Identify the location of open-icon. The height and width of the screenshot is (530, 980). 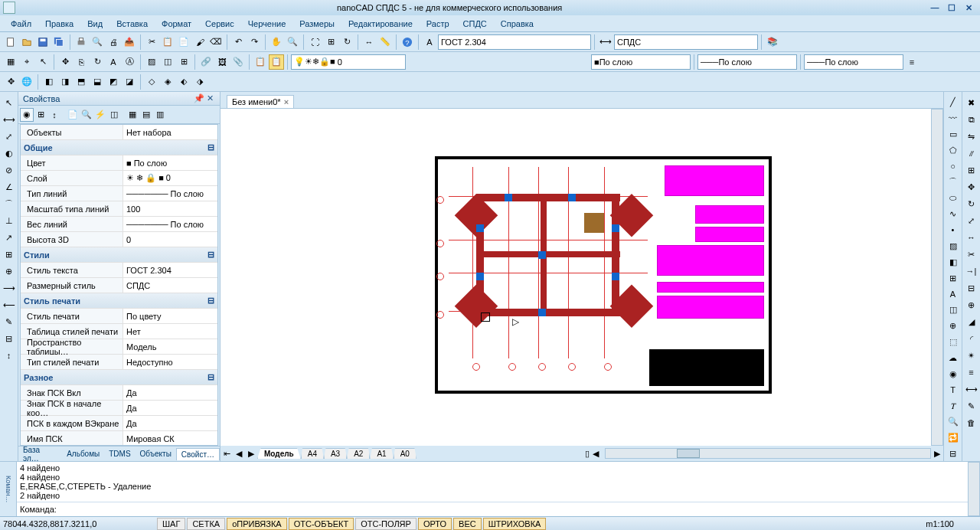
(27, 42).